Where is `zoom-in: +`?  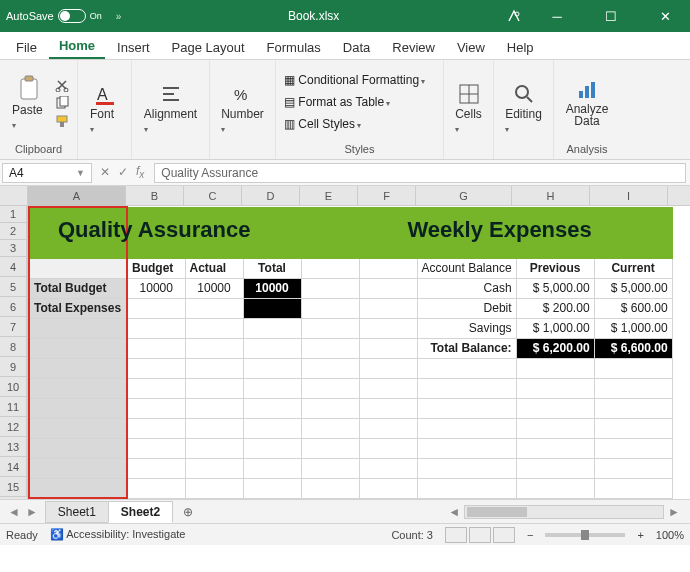 zoom-in: + is located at coordinates (640, 535).